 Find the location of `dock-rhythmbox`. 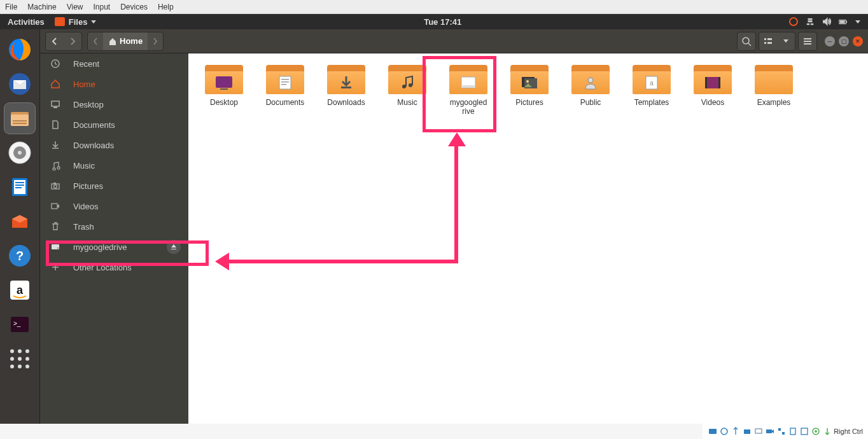

dock-rhythmbox is located at coordinates (20, 153).